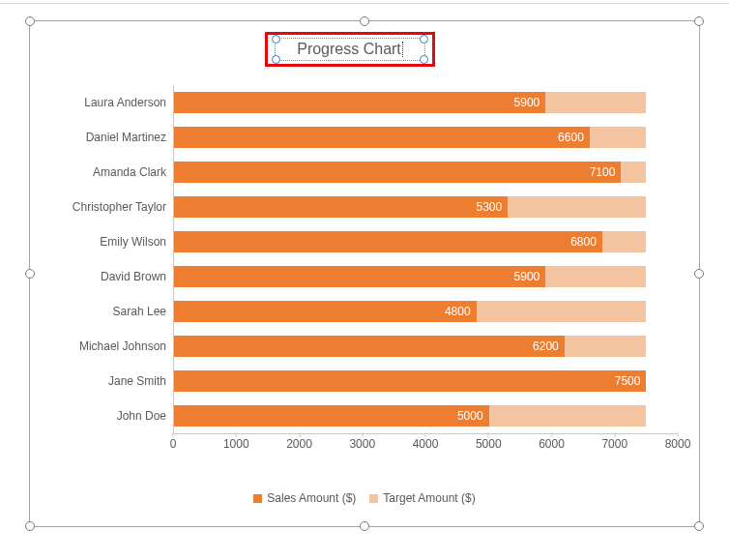 The width and height of the screenshot is (729, 560). Describe the element at coordinates (350, 49) in the screenshot. I see `chart-title-highlight: Progress Chart` at that location.